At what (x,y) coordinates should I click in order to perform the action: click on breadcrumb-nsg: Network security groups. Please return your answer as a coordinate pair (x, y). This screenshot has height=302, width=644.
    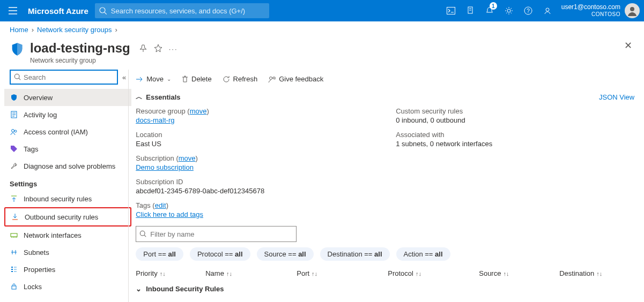
    Looking at the image, I should click on (74, 30).